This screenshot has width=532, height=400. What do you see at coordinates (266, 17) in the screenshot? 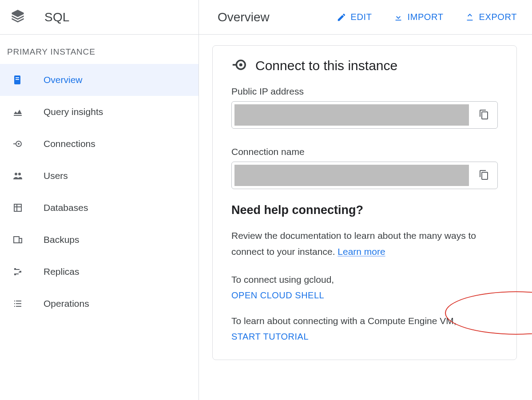
I see `page-title: Overview` at bounding box center [266, 17].